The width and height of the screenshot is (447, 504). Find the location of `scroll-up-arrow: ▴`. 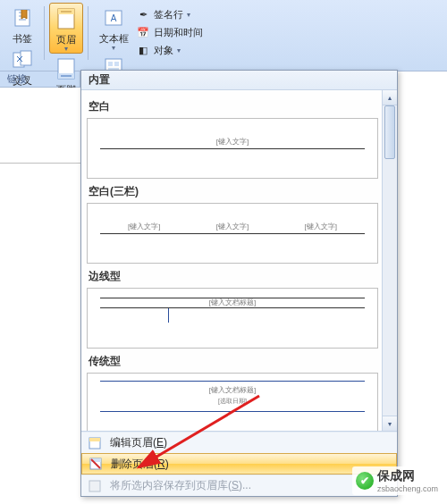

scroll-up-arrow: ▴ is located at coordinates (390, 98).